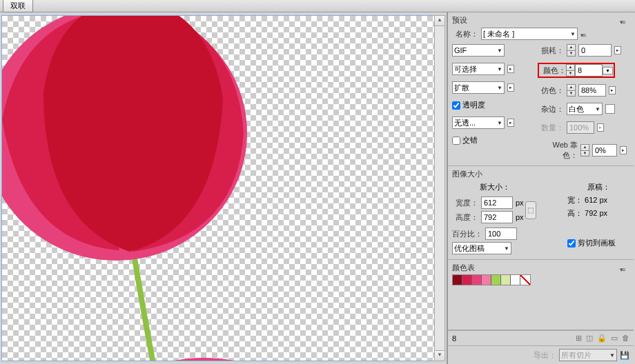 Image resolution: width=635 pixels, height=364 pixels. Describe the element at coordinates (595, 50) in the screenshot. I see `loss-input` at that location.